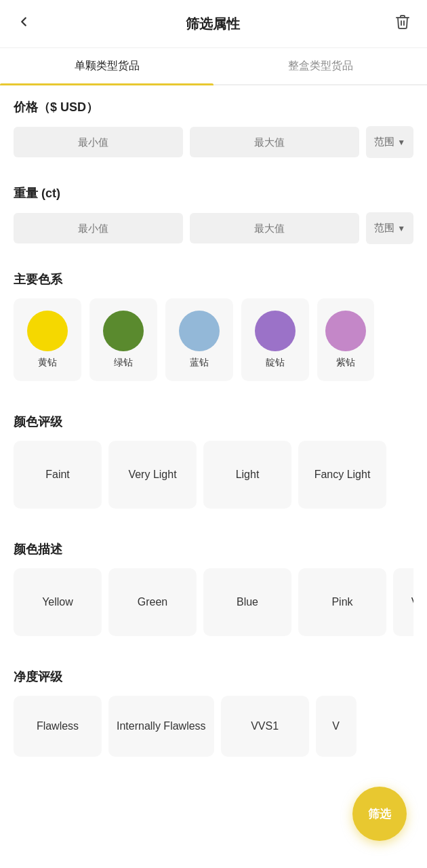  Describe the element at coordinates (412, 602) in the screenshot. I see `desc-label: Viol` at that location.